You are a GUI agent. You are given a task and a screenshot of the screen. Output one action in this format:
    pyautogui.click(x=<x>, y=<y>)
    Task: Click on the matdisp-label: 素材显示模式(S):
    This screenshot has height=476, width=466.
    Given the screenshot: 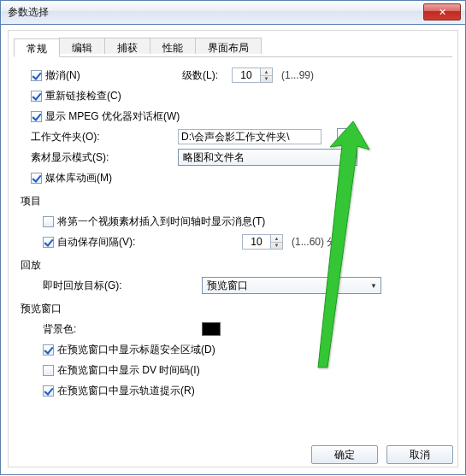 What is the action you would take?
    pyautogui.click(x=104, y=157)
    